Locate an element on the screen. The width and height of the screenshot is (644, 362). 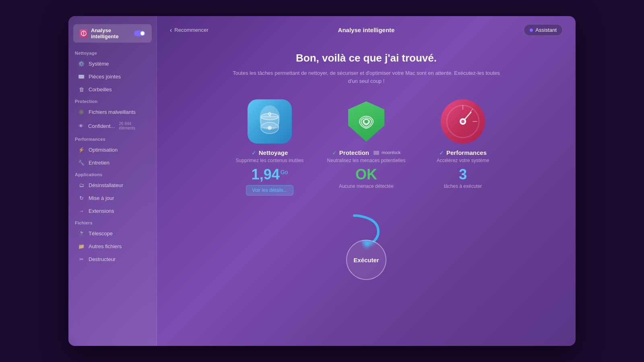
nettoyage-details-button: Voir les détails... is located at coordinates (270, 190).